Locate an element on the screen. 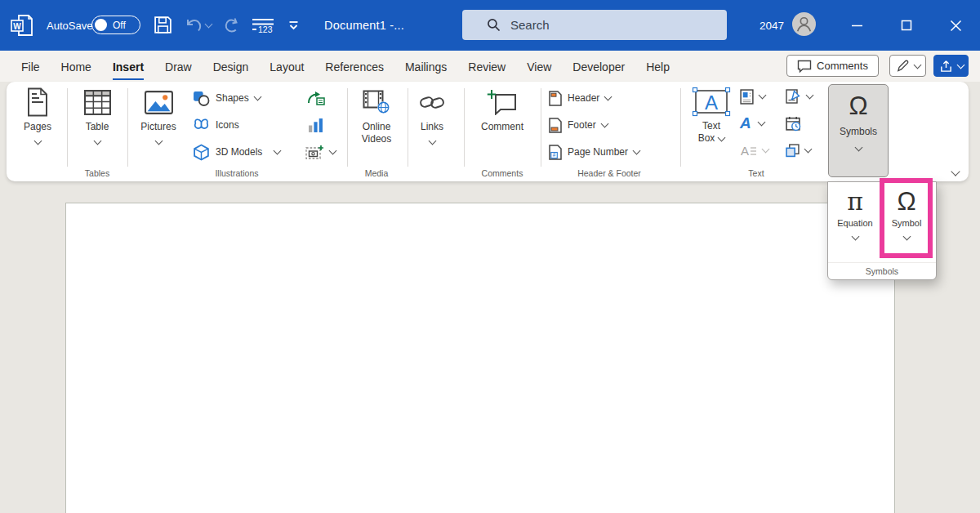  symbols-flyout-group-label: Symbols is located at coordinates (882, 271).